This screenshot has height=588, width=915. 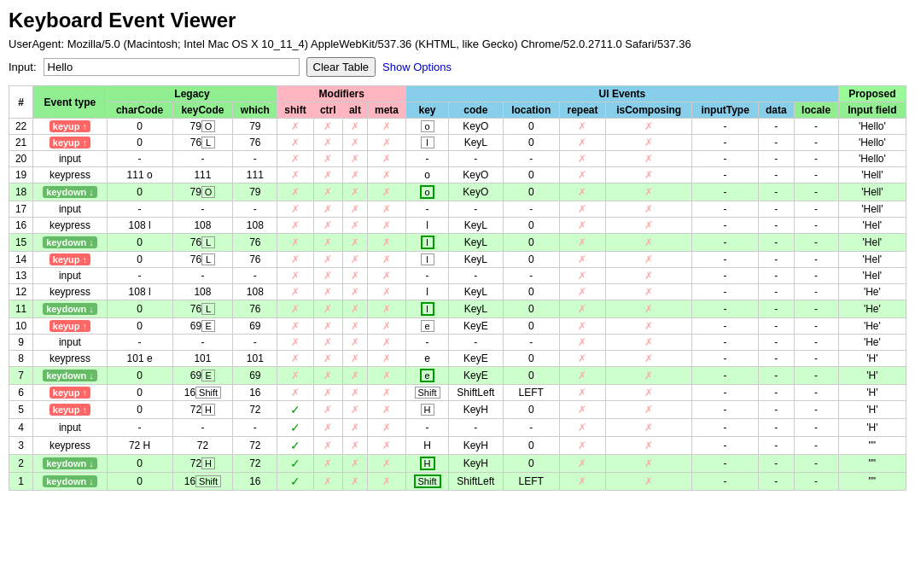 I want to click on key-badge-green: Shift, so click(x=428, y=481).